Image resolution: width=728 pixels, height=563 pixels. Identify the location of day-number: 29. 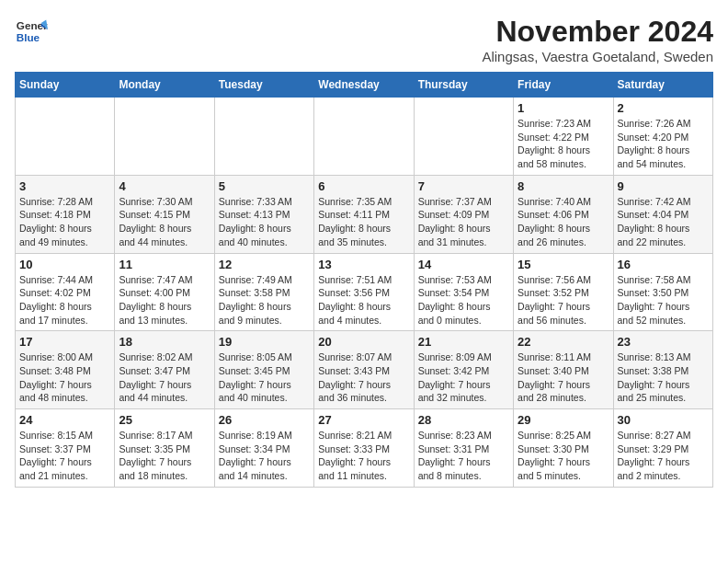
(563, 419).